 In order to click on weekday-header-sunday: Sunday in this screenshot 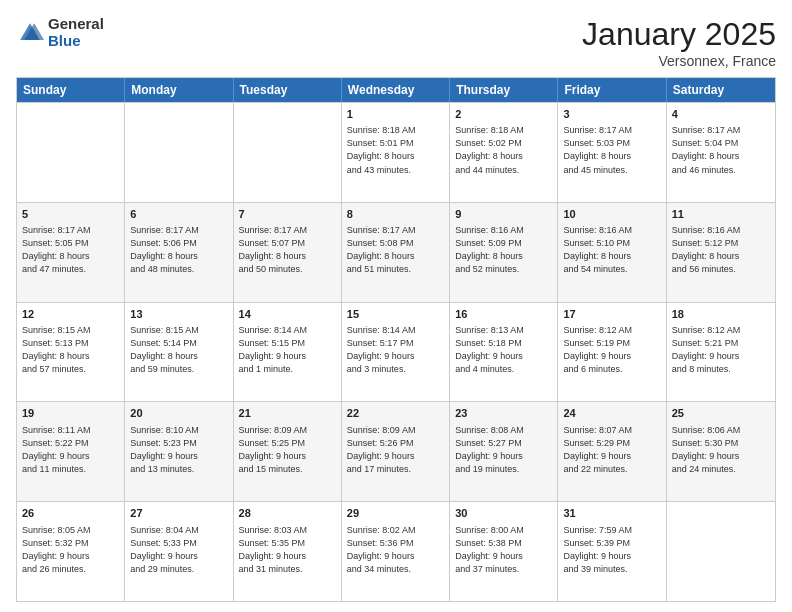, I will do `click(71, 90)`.